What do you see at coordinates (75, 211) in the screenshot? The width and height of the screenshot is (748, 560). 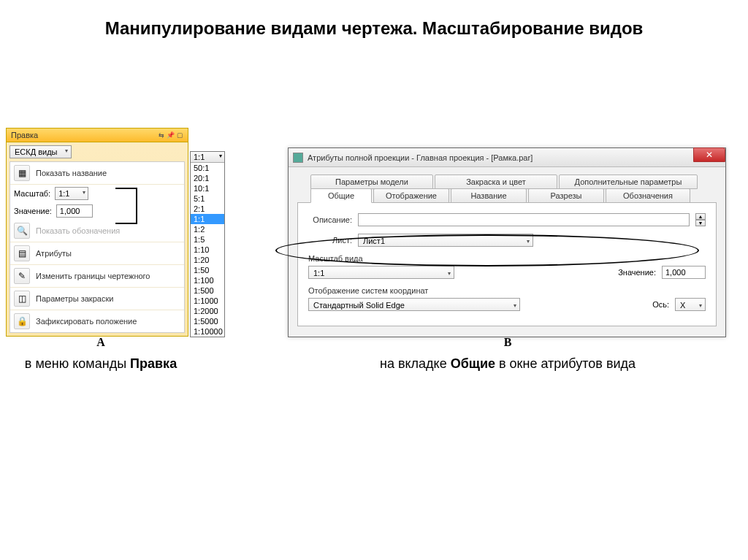 I see `value-input` at bounding box center [75, 211].